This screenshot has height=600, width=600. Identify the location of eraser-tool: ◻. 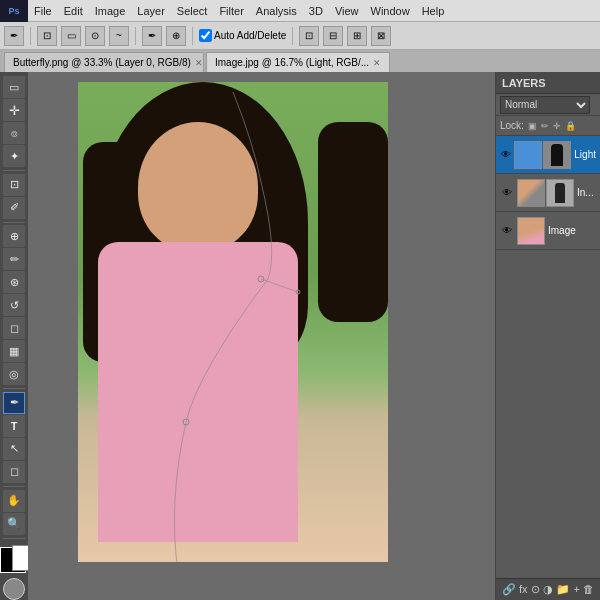
(14, 328).